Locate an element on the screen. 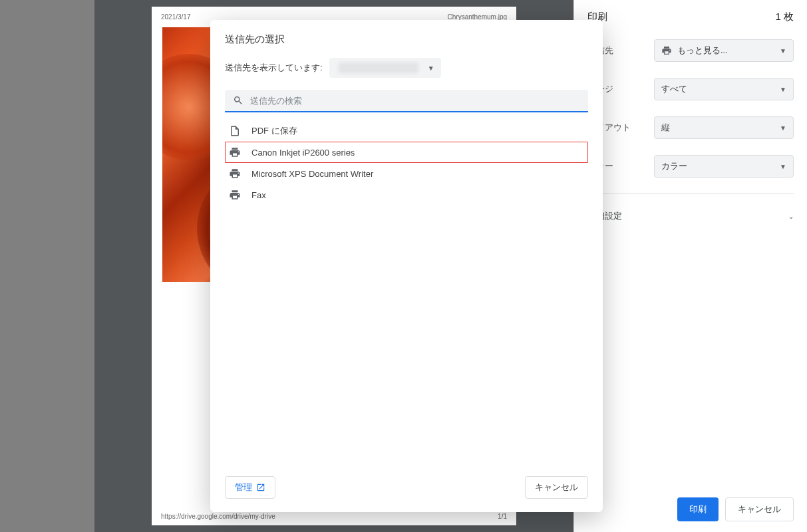 The height and width of the screenshot is (532, 807). destination-item: PDF に保存 is located at coordinates (406, 131).